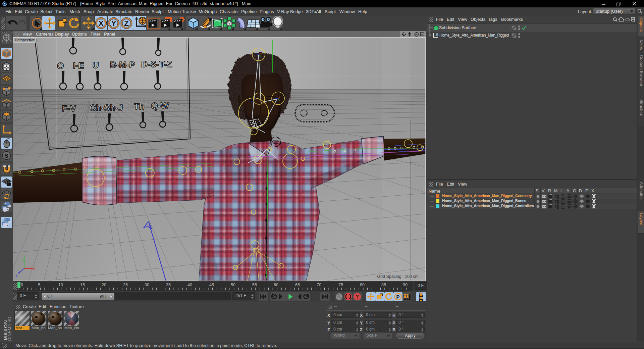 The image size is (644, 349). Describe the element at coordinates (168, 285) in the screenshot. I see `svg-text: 35` at that location.